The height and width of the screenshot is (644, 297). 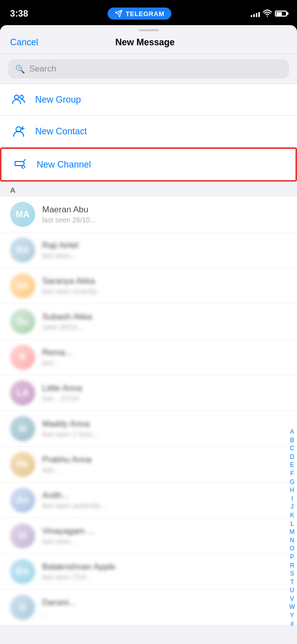 I want to click on contact-status: ..., so click(x=165, y=613).